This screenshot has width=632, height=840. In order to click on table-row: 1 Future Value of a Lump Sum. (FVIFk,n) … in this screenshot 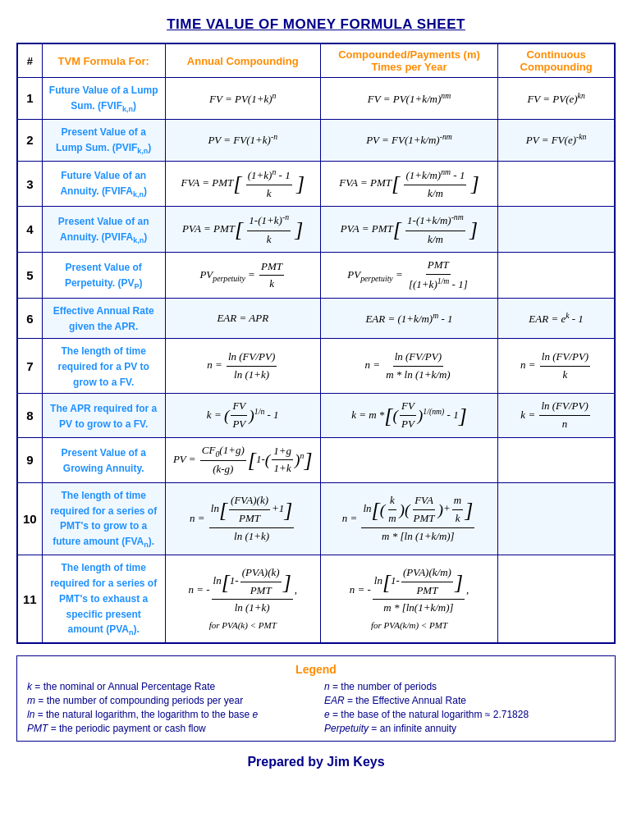, I will do `click(316, 98)`.